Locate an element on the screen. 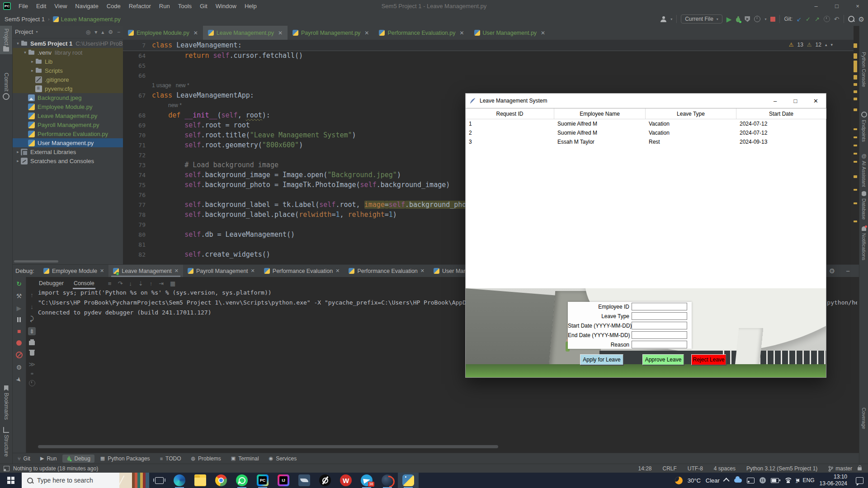 The height and width of the screenshot is (488, 868). python-console-icon is located at coordinates (32, 374).